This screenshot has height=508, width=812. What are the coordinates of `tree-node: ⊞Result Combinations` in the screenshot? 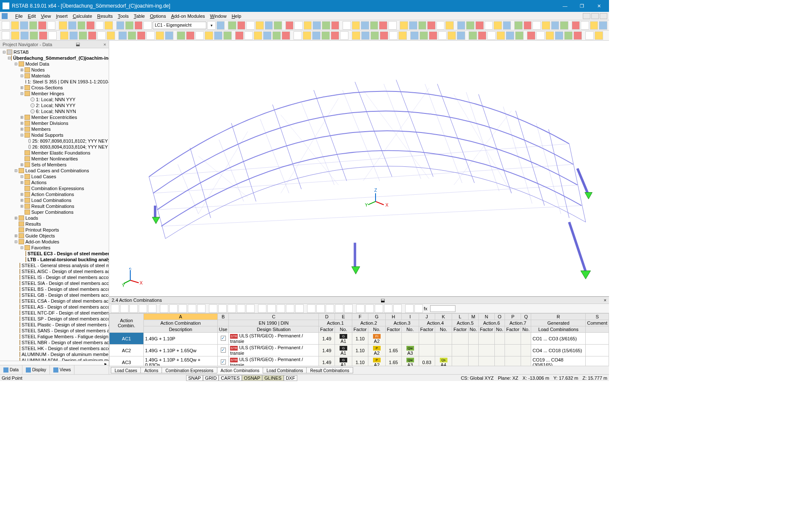 It's located at (54, 206).